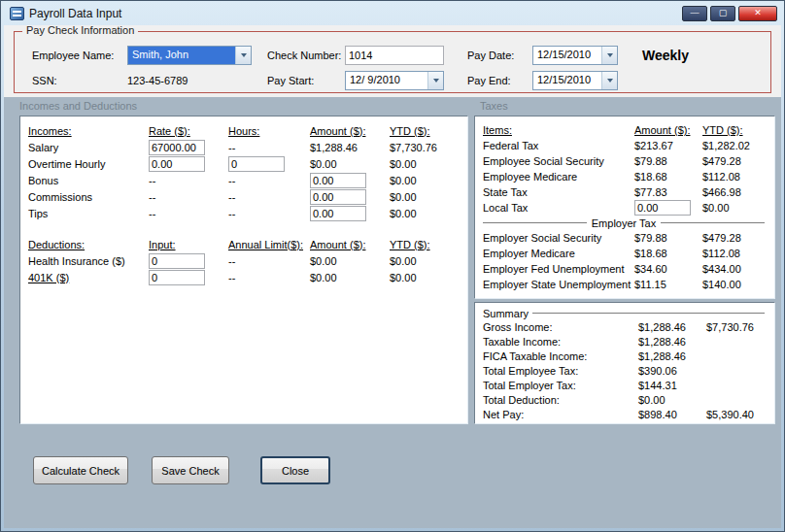  What do you see at coordinates (177, 164) in the screenshot?
I see `overtime-rate-input` at bounding box center [177, 164].